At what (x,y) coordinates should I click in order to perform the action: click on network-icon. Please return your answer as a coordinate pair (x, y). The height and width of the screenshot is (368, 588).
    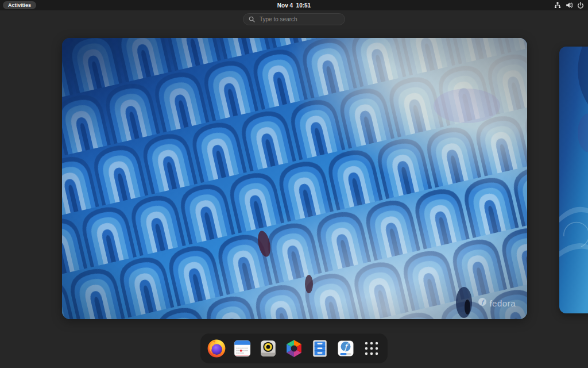
    Looking at the image, I should click on (558, 5).